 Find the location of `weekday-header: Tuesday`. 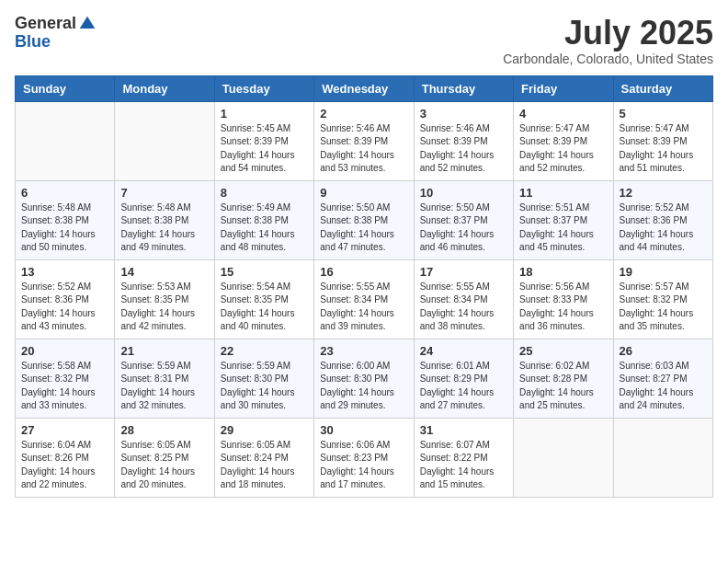

weekday-header: Tuesday is located at coordinates (264, 88).